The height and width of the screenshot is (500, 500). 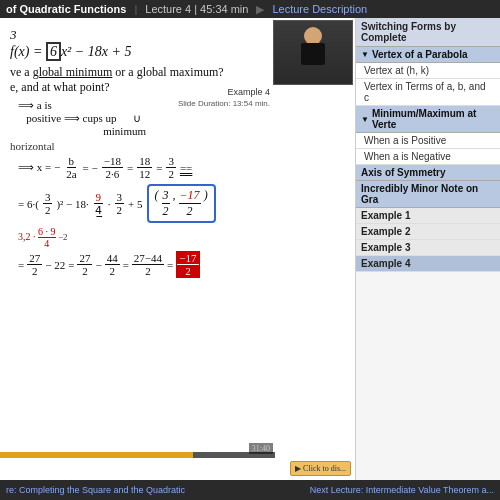 What do you see at coordinates (178, 146) in the screenshot?
I see `label-horizontal: horizontal` at bounding box center [178, 146].